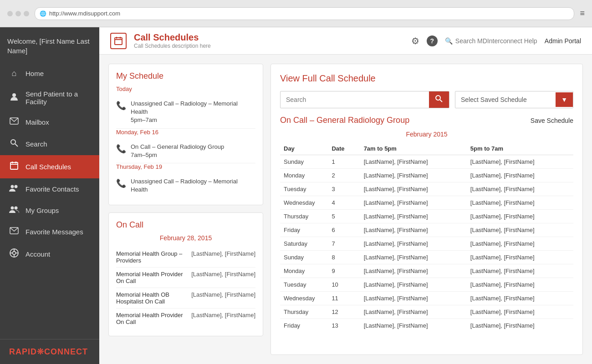  I want to click on on-call-title: On Call, so click(186, 225).